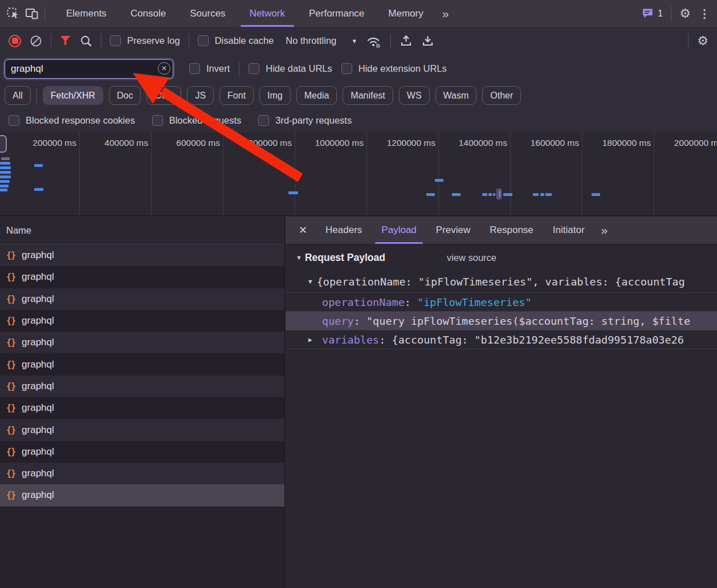  Describe the element at coordinates (275, 96) in the screenshot. I see `type-filter-img: Img` at that location.